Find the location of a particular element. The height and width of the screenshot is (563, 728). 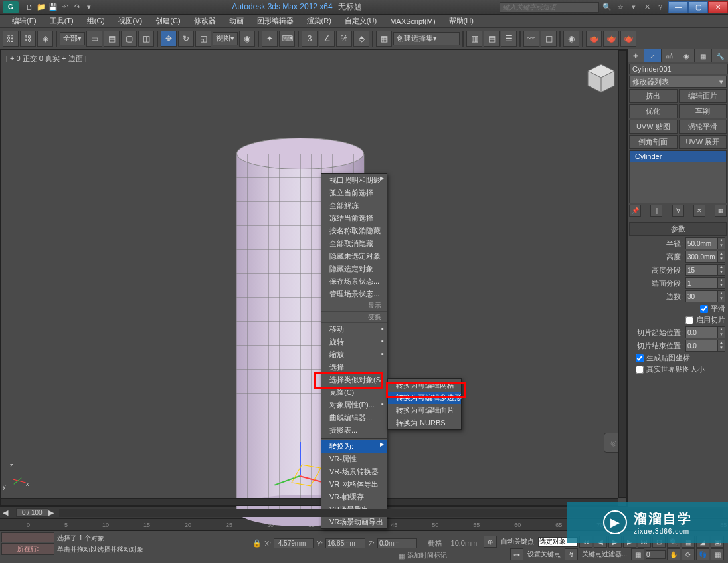

nav-pan-icon: ✋ is located at coordinates (674, 554).